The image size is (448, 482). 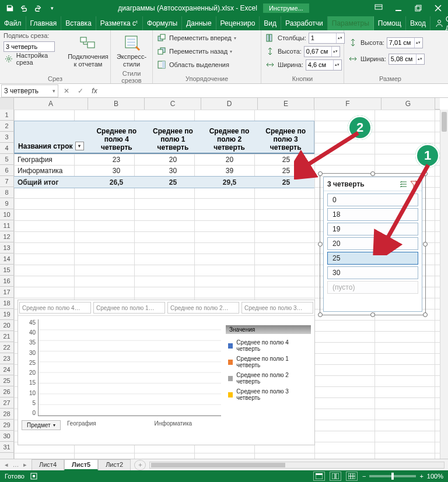 What do you see at coordinates (414, 184) in the screenshot?
I see `clear-filter-icon` at bounding box center [414, 184].